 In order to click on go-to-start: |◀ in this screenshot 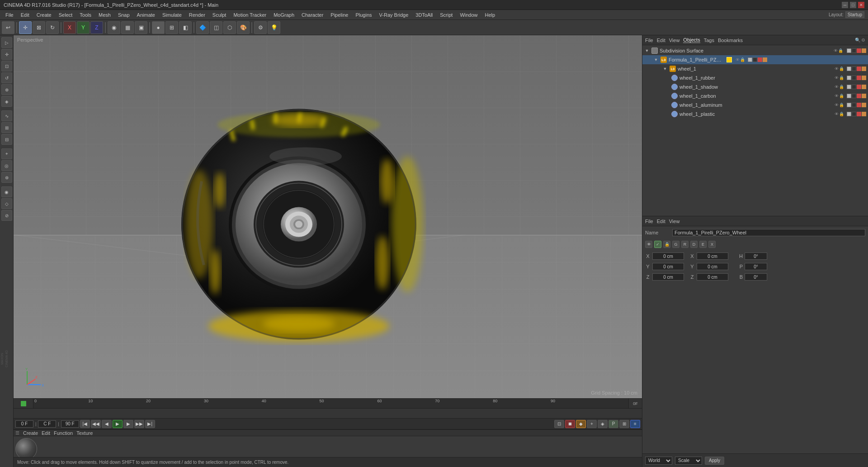, I will do `click(85, 424)`.